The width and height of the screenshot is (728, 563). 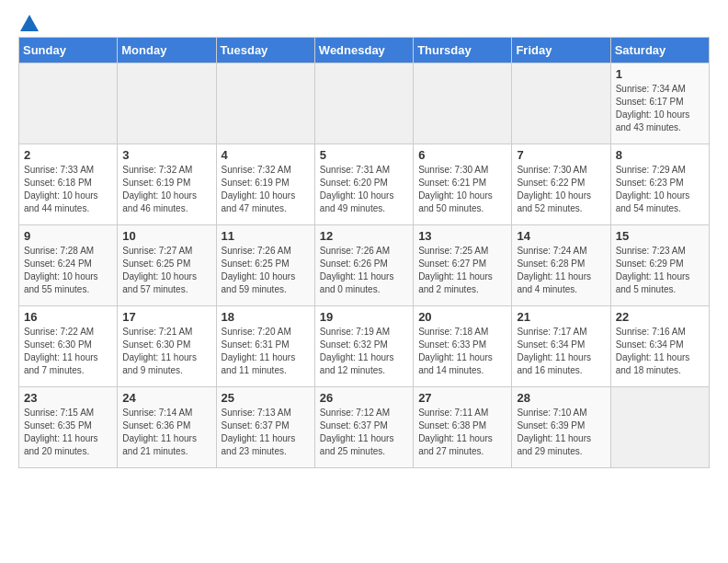 I want to click on day-number: 25, so click(x=266, y=397).